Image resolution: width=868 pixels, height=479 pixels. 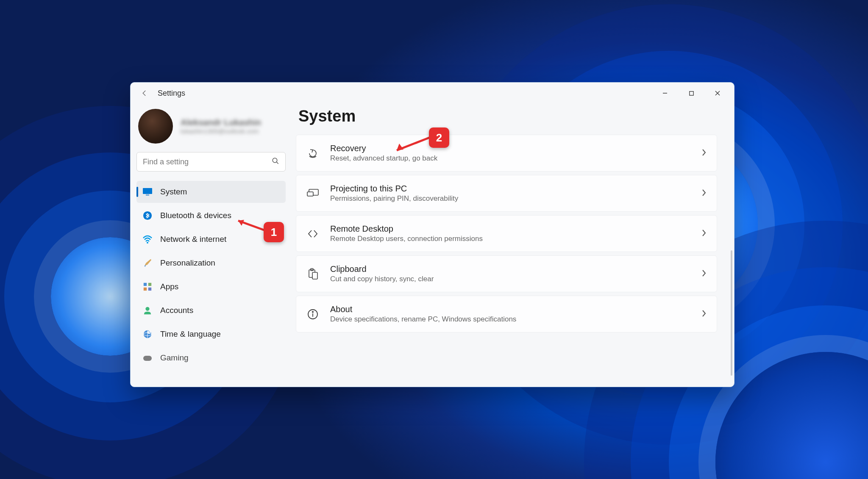 I want to click on info-icon, so click(x=313, y=314).